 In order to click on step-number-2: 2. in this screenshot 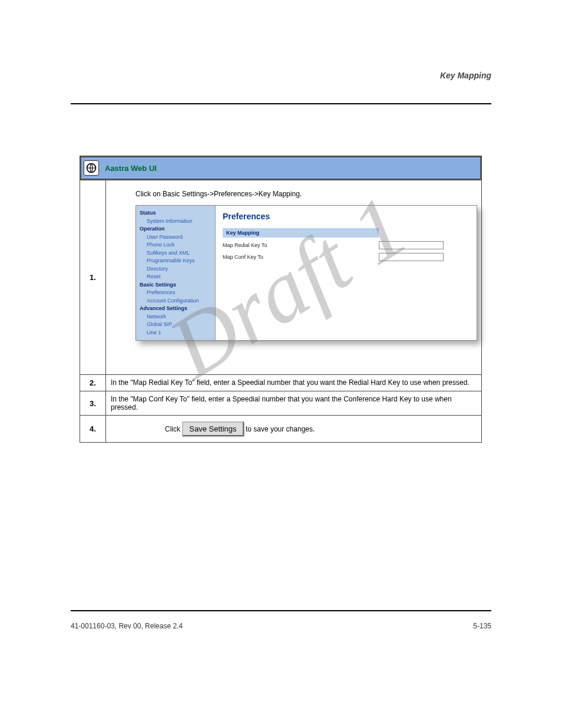, I will do `click(93, 383)`.